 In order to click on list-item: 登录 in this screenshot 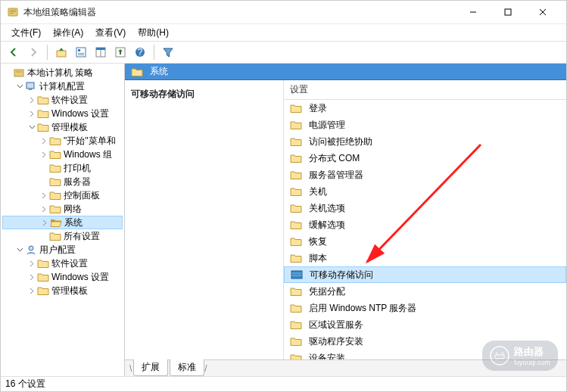, I will do `click(425, 108)`.